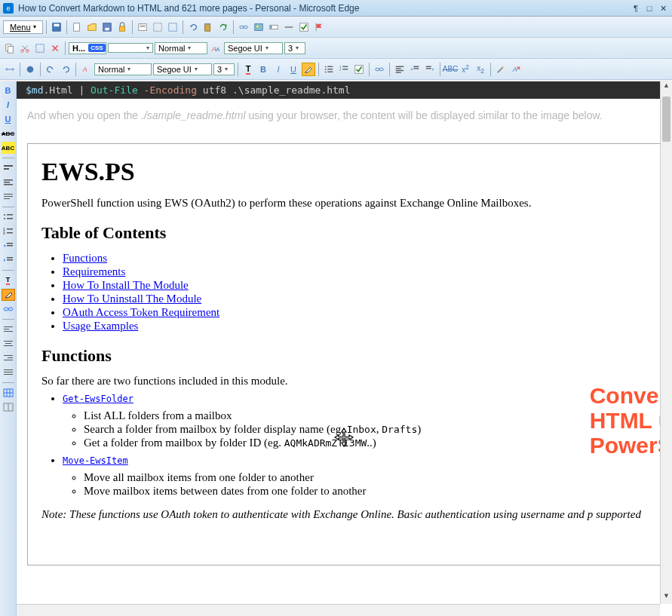  Describe the element at coordinates (649, 8) in the screenshot. I see `maximize-icon: □` at that location.